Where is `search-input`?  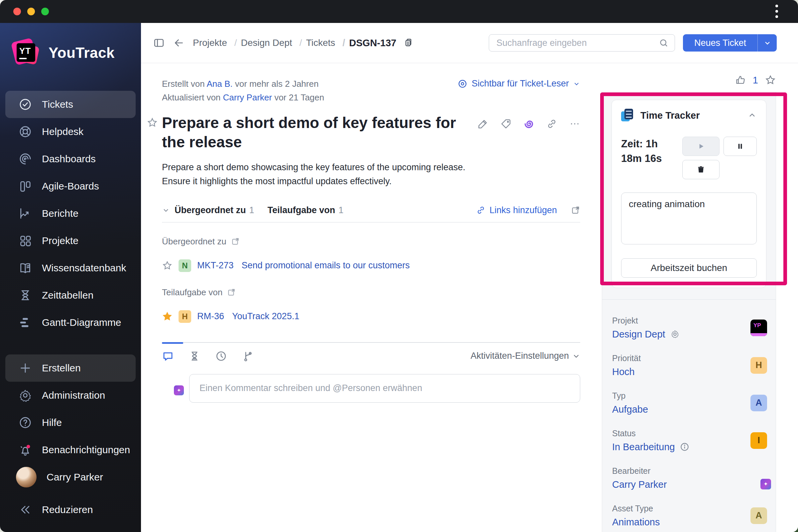
search-input is located at coordinates (575, 43).